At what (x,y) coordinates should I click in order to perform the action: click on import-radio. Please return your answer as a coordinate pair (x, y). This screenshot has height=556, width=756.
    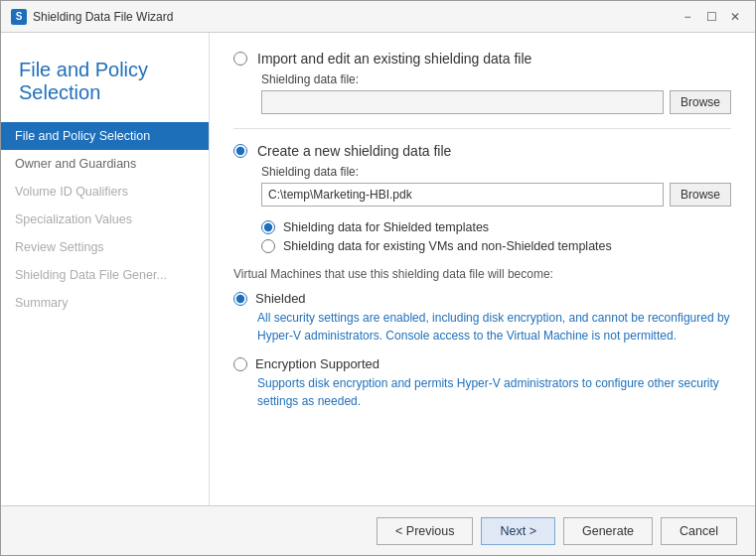
    Looking at the image, I should click on (240, 59).